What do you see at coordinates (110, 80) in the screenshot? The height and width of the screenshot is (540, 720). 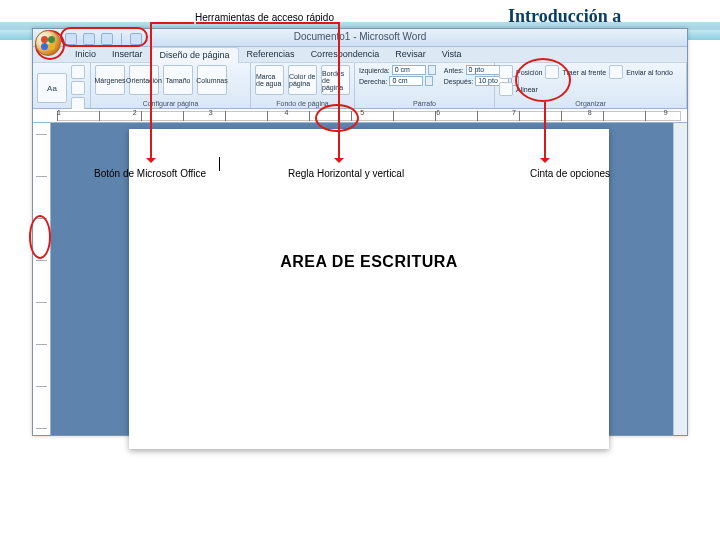 I see `margenes-button: Márgenes` at bounding box center [110, 80].